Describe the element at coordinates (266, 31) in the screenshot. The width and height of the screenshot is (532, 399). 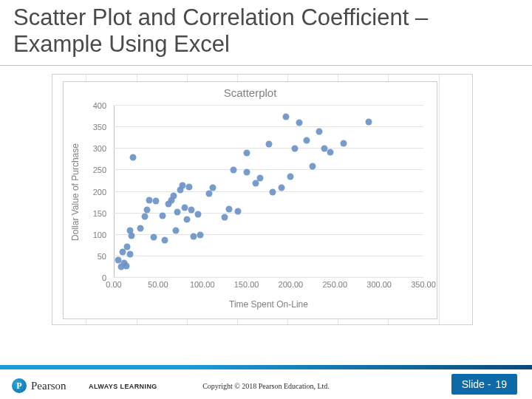
I see `page-title: Scatter Plot and Correlation Coefficient…` at that location.